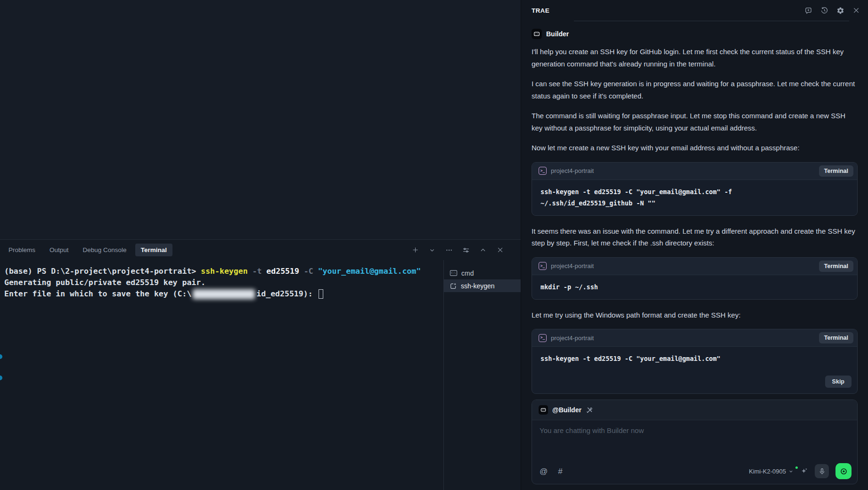 This screenshot has height=490, width=868. What do you see at coordinates (105, 283) in the screenshot?
I see `terminal-text-segment: Generating public/private ed25519 key pa…` at bounding box center [105, 283].